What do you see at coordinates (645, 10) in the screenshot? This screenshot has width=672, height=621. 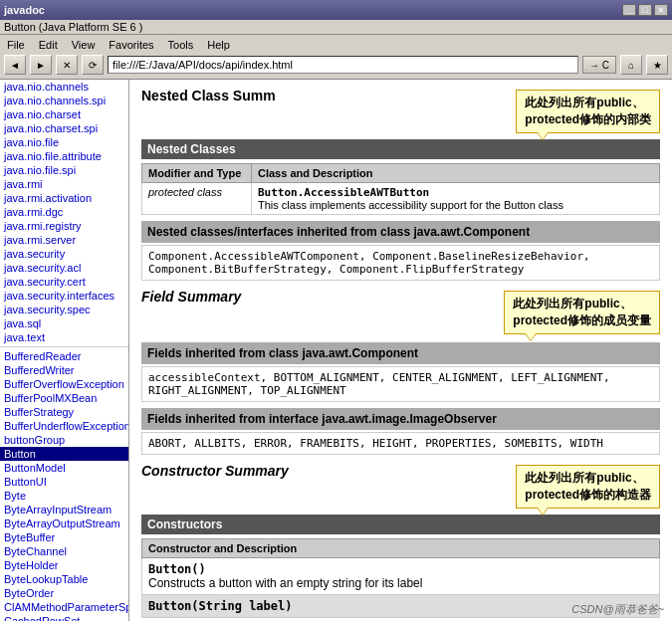 I see `maximize-button: □` at bounding box center [645, 10].